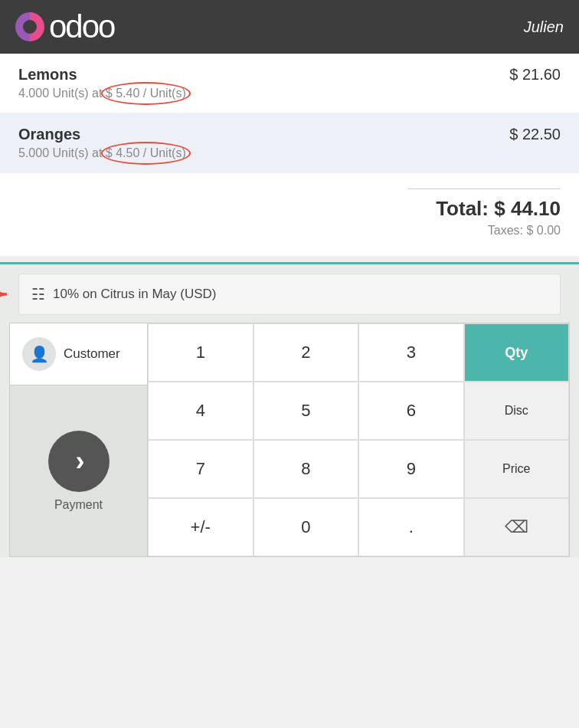 Image resolution: width=579 pixels, height=728 pixels. I want to click on discount-text: 10% on Citrus in May (USD), so click(135, 294).